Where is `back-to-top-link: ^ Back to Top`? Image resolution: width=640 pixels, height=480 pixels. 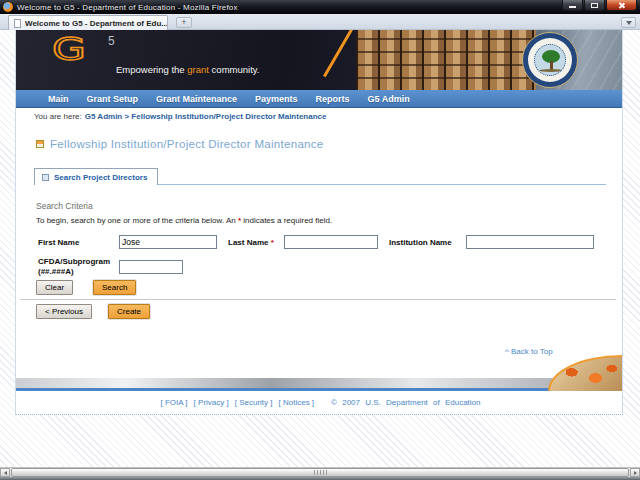
back-to-top-link: ^ Back to Top is located at coordinates (529, 352).